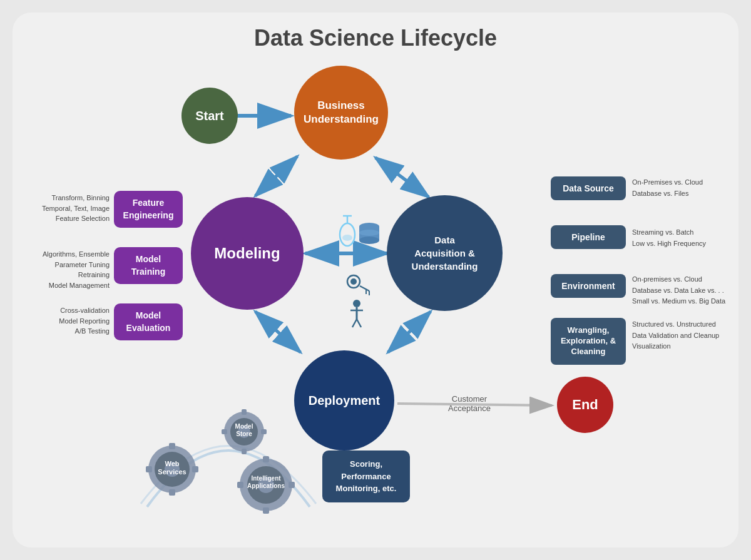  I want to click on data-acquisition-circle: DataAcquisition &Understanding, so click(444, 253).